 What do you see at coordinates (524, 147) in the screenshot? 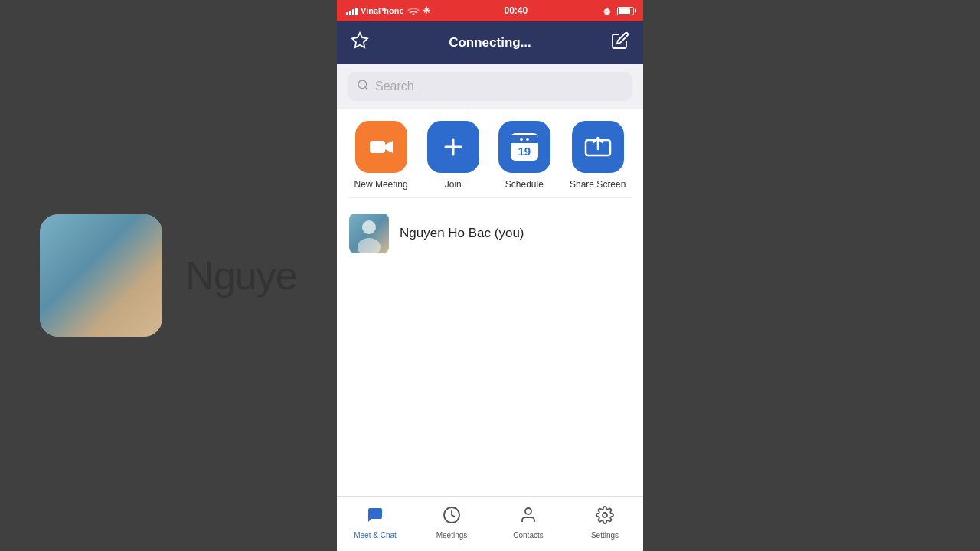
I see `schedule-icon-wrap: 19` at bounding box center [524, 147].